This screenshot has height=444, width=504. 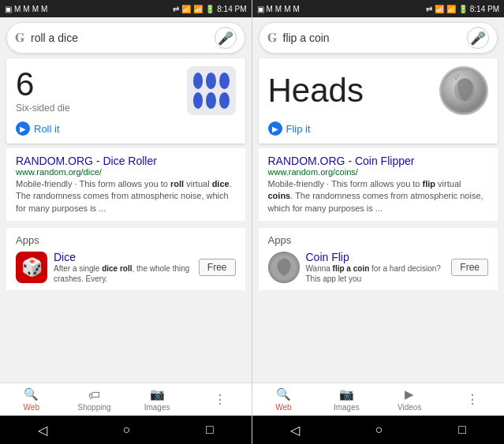 I want to click on apps-label-right: Apps, so click(x=379, y=240).